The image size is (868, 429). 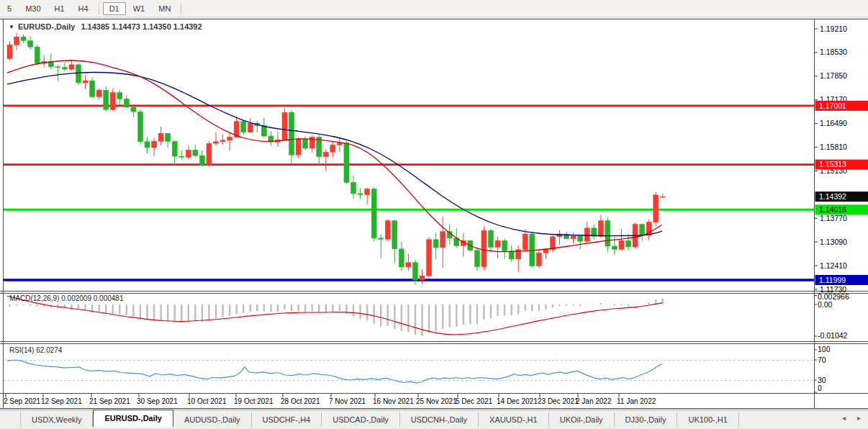 I want to click on timeframe-h4-button: H4, so click(x=83, y=9).